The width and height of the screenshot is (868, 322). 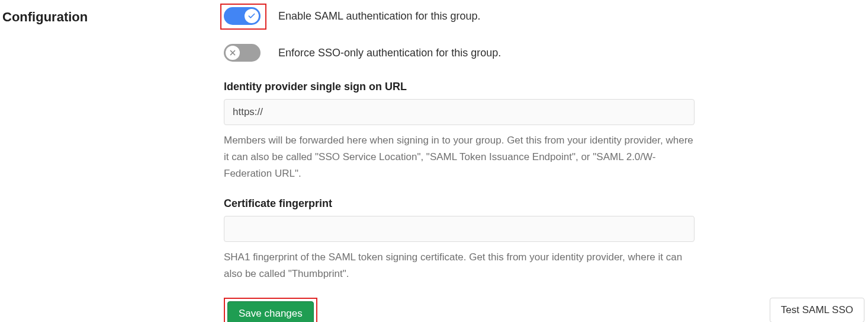 I want to click on enable-saml-label: Enable SAML authentication for this grou…, so click(x=380, y=17).